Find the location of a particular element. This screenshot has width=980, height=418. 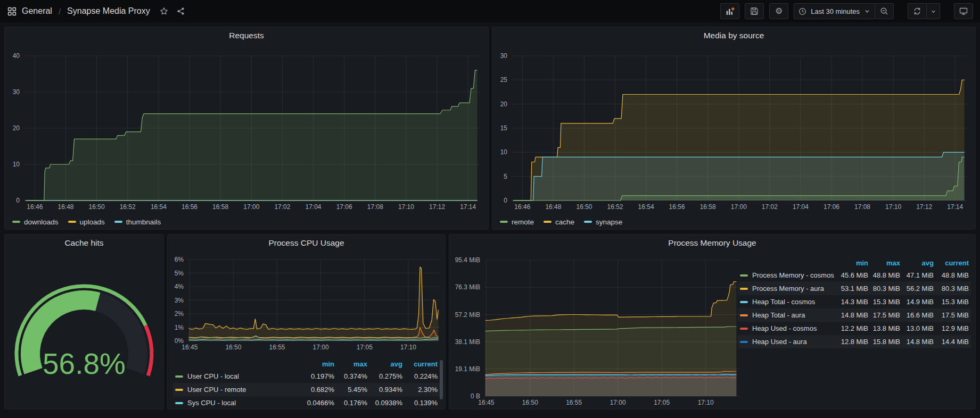

series-stat: 0.176% is located at coordinates (351, 403).